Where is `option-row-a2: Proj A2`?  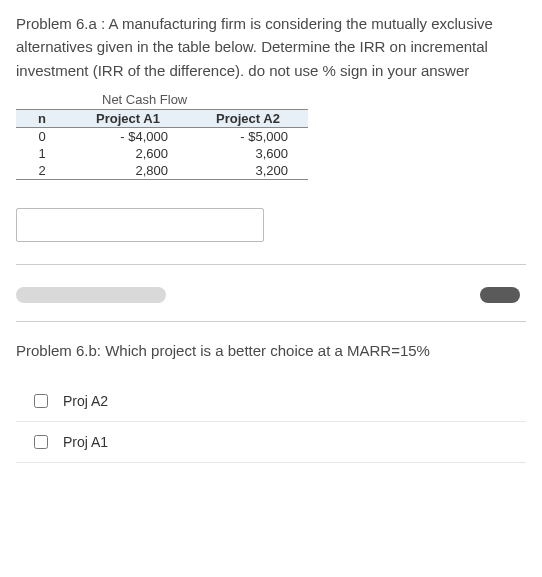 option-row-a2: Proj A2 is located at coordinates (271, 402).